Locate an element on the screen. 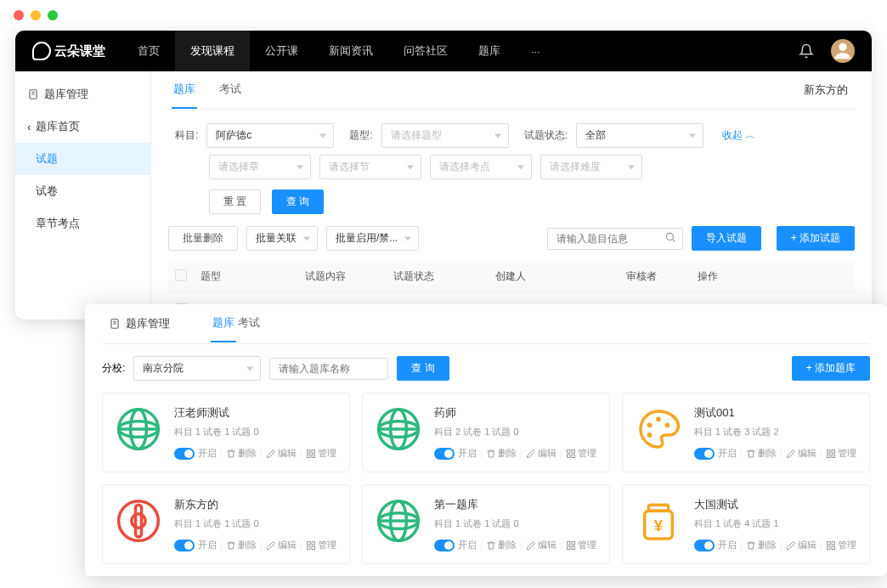 This screenshot has height=588, width=887. user-avatar is located at coordinates (843, 51).